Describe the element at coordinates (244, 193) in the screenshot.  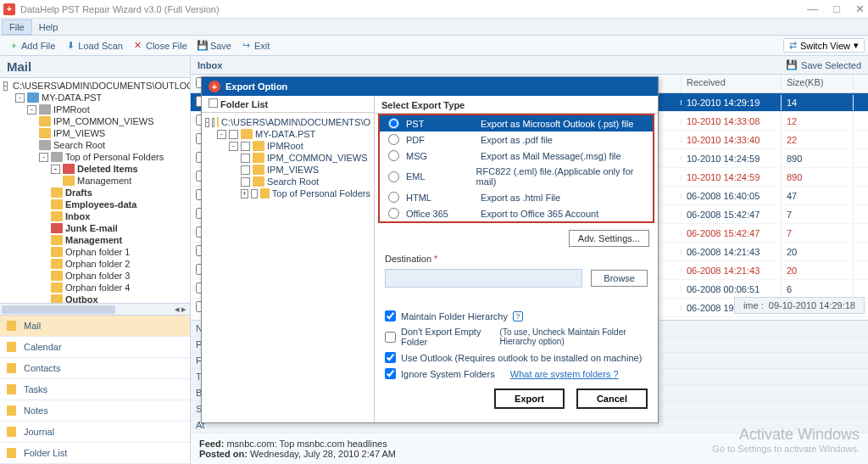
I see `toggle-icon: +` at that location.